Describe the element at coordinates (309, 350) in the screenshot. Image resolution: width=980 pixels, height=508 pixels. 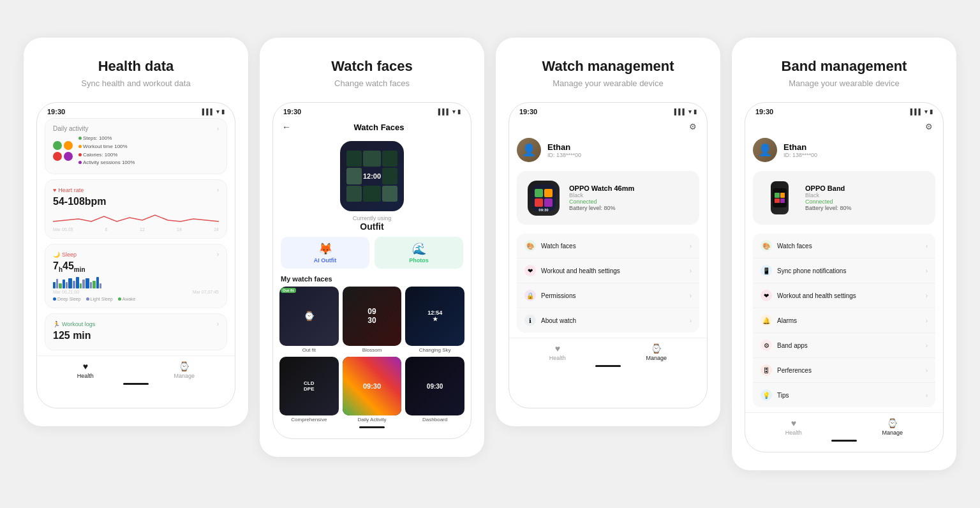
I see `wf-face-label-0: Out fit` at that location.